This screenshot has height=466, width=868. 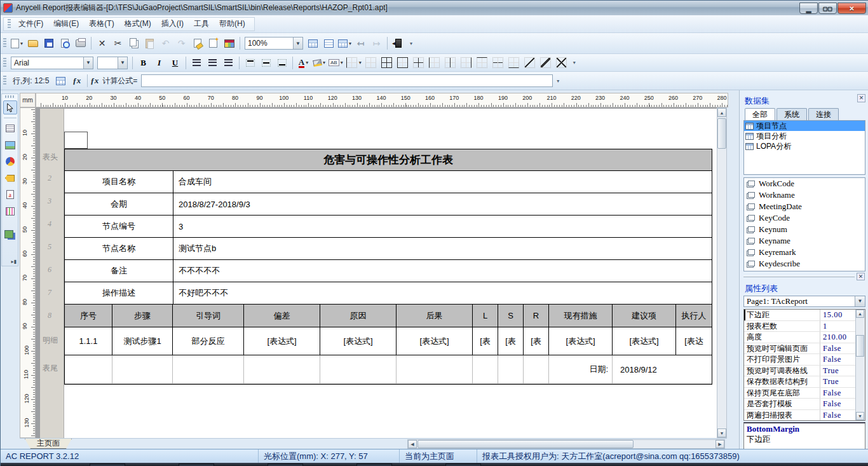 I want to click on menu-item: 编辑(E), so click(x=66, y=24).